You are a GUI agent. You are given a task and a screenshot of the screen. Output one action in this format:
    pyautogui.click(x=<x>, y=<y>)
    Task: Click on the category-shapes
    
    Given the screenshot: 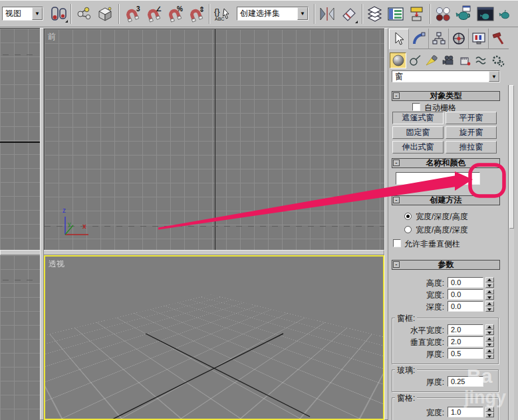 What is the action you would take?
    pyautogui.click(x=415, y=60)
    